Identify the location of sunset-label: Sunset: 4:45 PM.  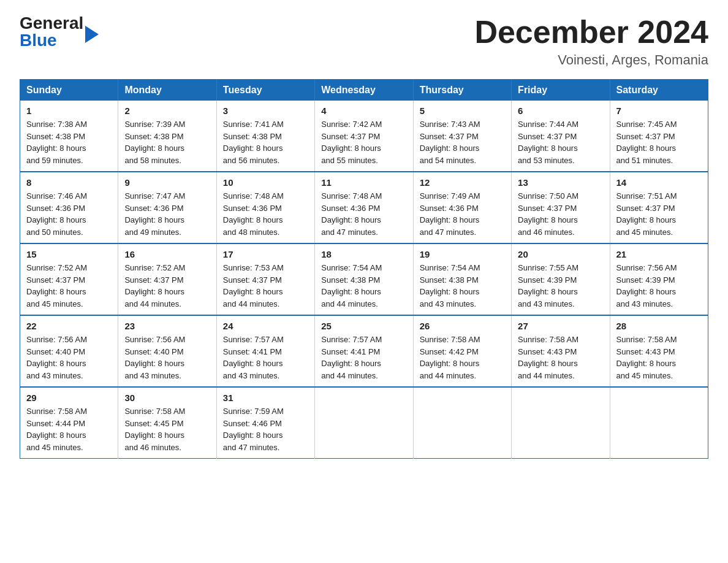
(154, 423).